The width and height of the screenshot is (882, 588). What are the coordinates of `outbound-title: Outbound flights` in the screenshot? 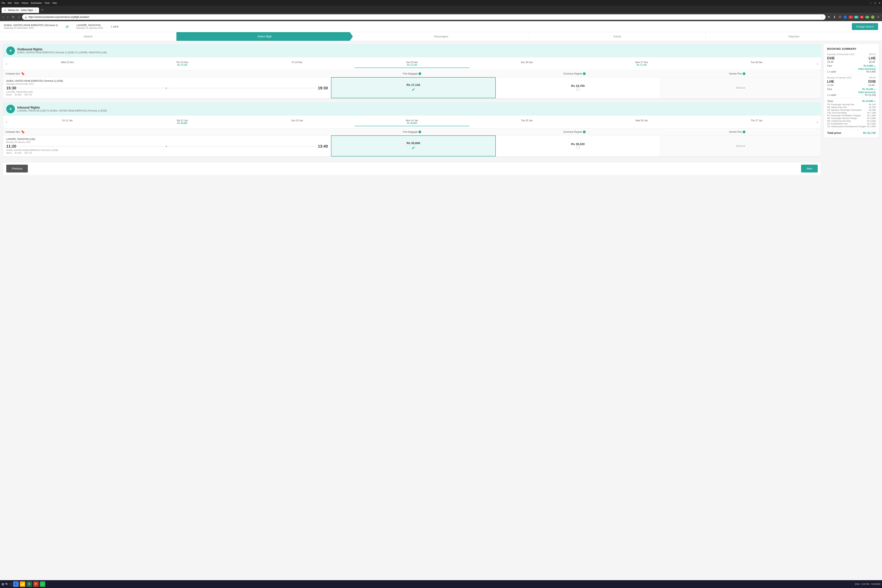 It's located at (62, 50).